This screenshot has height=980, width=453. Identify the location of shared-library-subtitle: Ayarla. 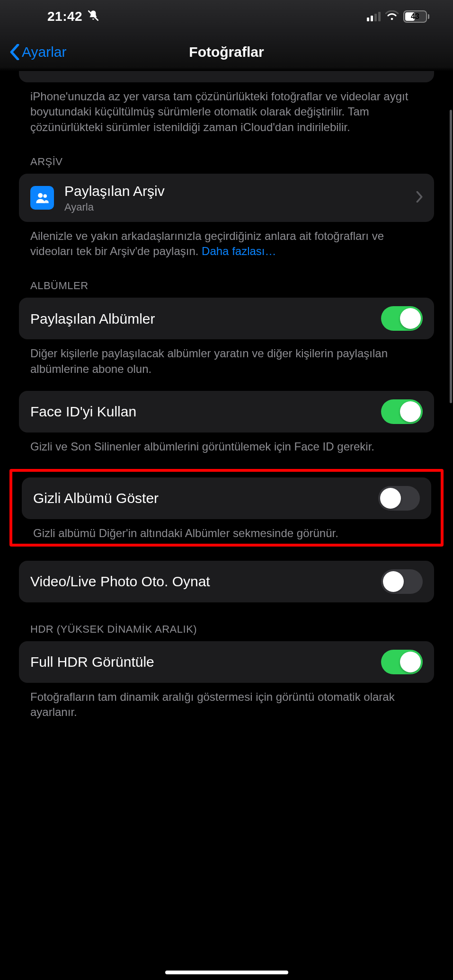
(240, 207).